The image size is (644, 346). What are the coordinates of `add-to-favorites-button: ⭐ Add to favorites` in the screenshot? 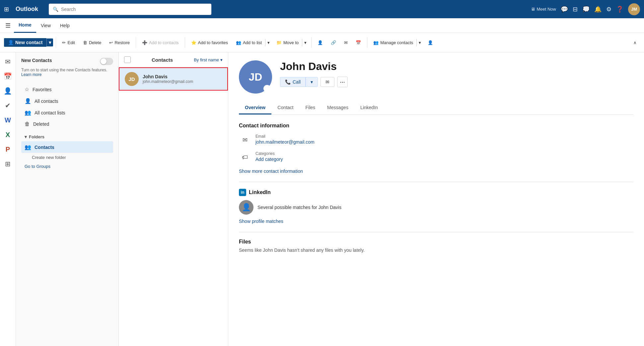 It's located at (210, 42).